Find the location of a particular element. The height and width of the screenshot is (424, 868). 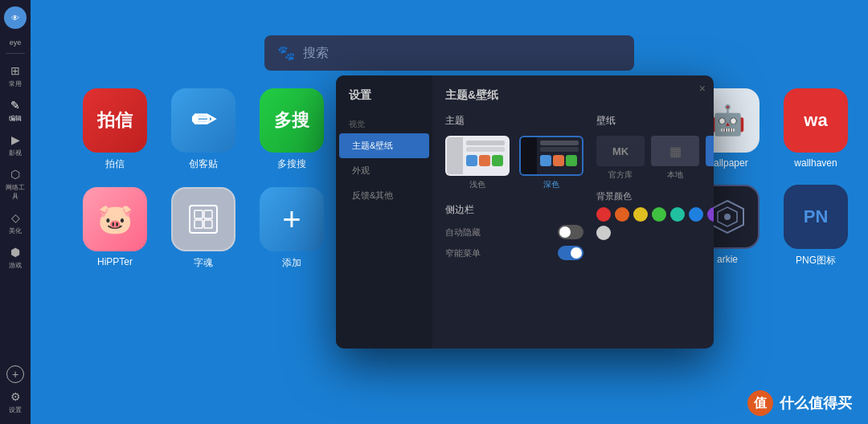

color-red is located at coordinates (604, 214).